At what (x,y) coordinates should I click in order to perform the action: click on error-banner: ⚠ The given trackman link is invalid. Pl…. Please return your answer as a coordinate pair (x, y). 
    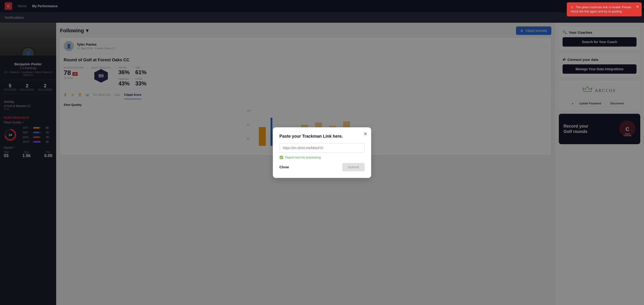
    Looking at the image, I should click on (604, 10).